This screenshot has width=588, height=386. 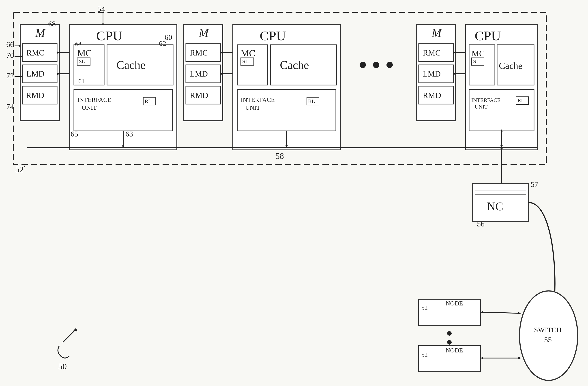 I want to click on label-68: 68, so click(x=52, y=24).